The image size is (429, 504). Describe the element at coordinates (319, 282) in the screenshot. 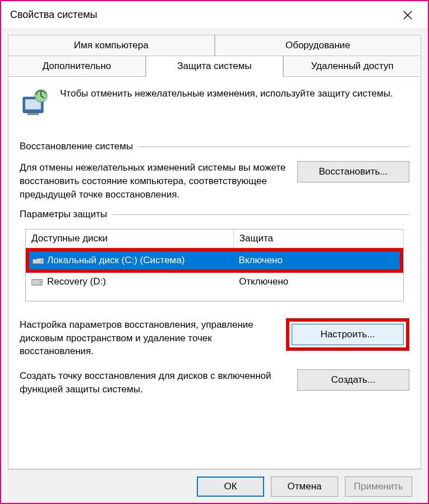

I see `drive-status: Отключено` at that location.